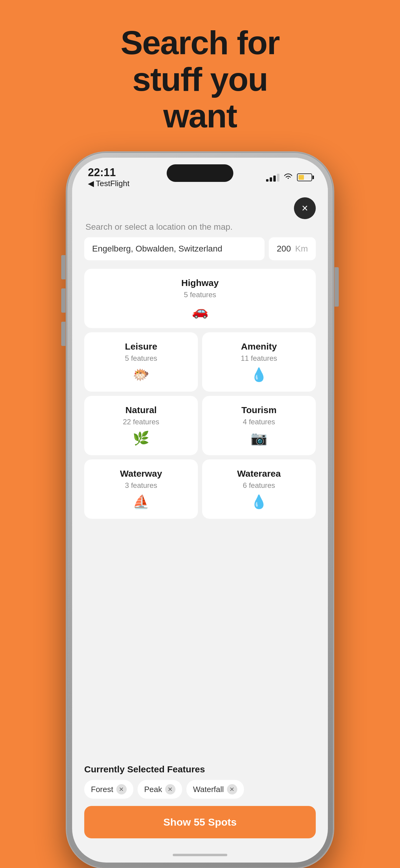 The height and width of the screenshot is (868, 400). Describe the element at coordinates (141, 359) in the screenshot. I see `leisure-features: 5 features` at that location.